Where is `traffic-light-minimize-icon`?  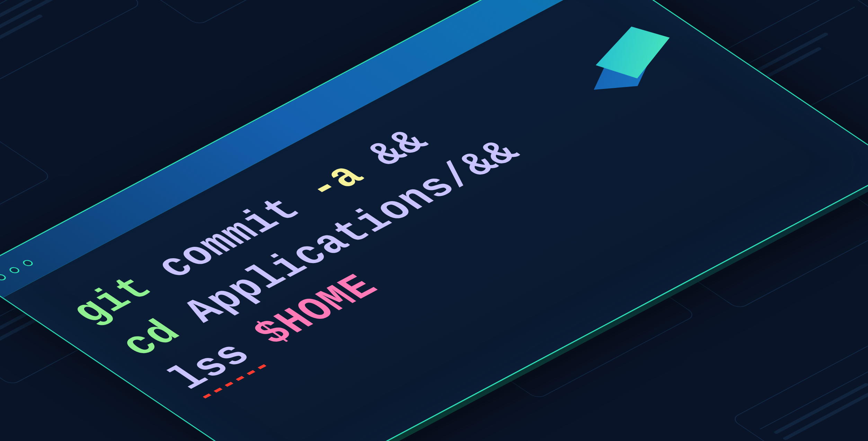
traffic-light-minimize-icon is located at coordinates (14, 270).